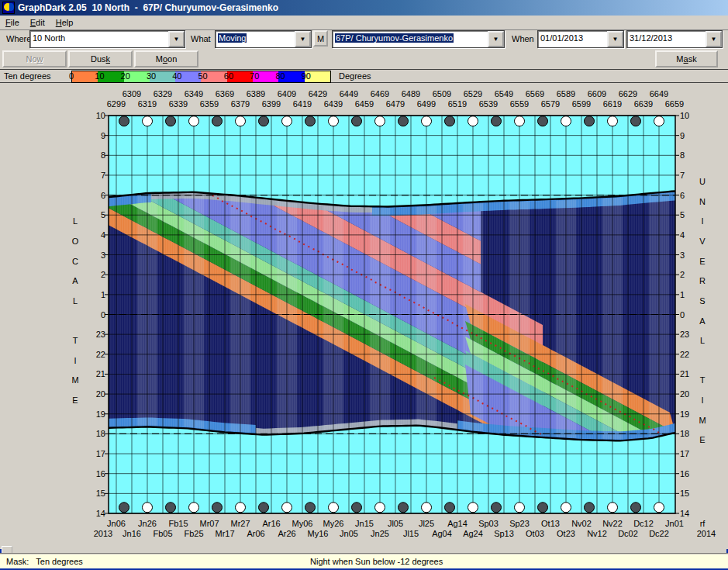 The width and height of the screenshot is (728, 570). What do you see at coordinates (581, 104) in the screenshot?
I see `svg-text: 6599` at bounding box center [581, 104].